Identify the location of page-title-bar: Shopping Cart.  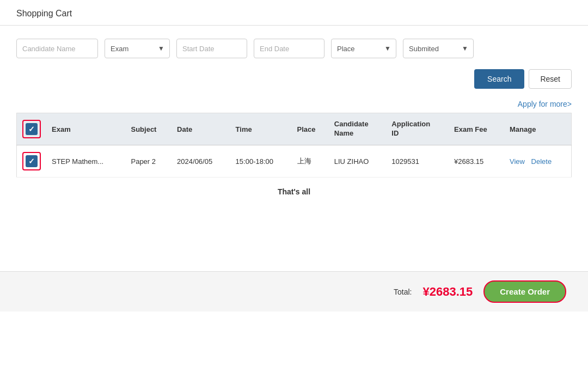
(294, 13).